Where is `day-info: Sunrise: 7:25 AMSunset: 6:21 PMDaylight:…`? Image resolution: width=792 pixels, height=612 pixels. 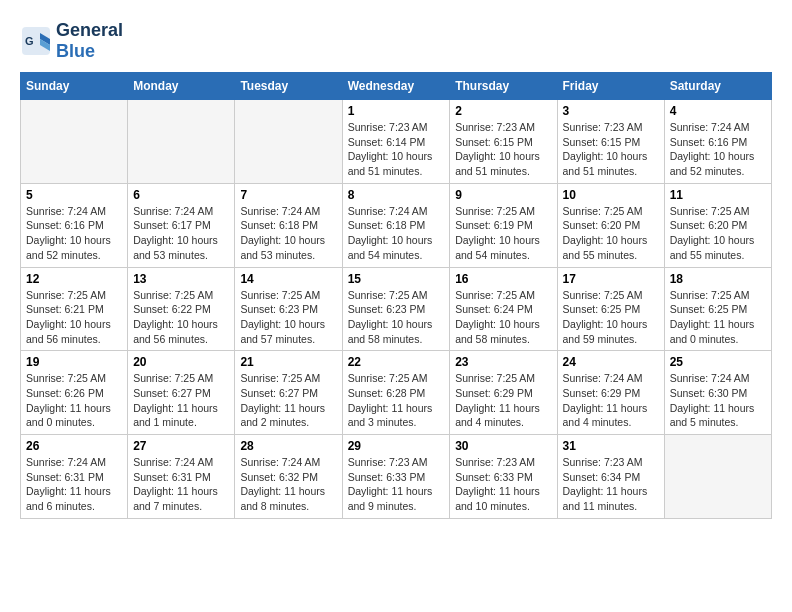 day-info: Sunrise: 7:25 AMSunset: 6:21 PMDaylight:… is located at coordinates (74, 318).